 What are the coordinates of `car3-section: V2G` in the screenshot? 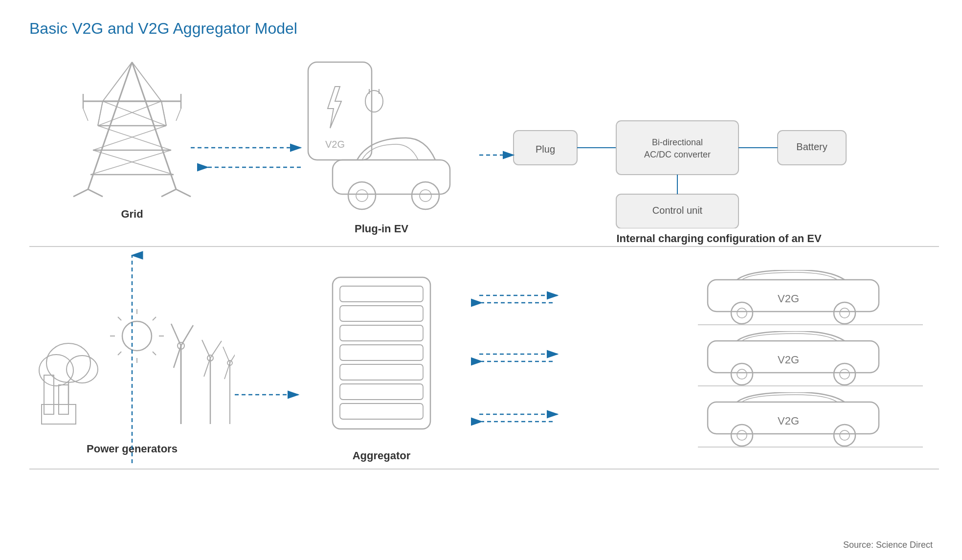 It's located at (815, 422).